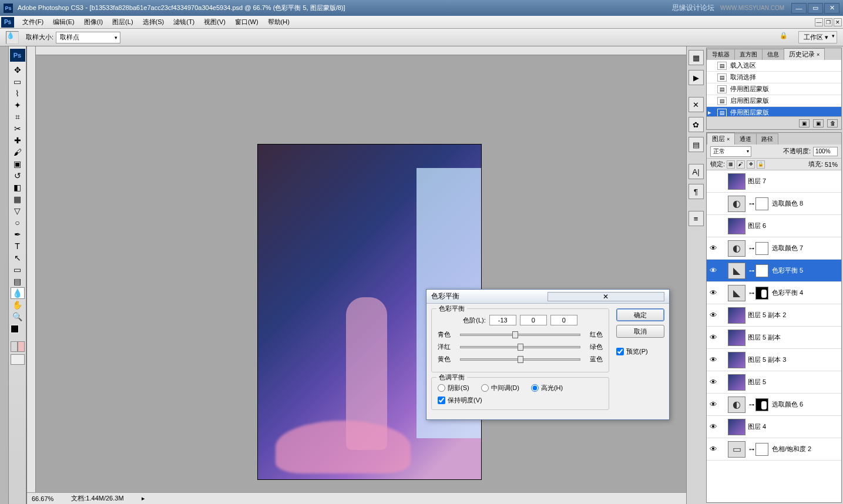 The height and width of the screenshot is (504, 843). Describe the element at coordinates (18, 293) in the screenshot. I see `eyedropper-tool: 💧` at that location.